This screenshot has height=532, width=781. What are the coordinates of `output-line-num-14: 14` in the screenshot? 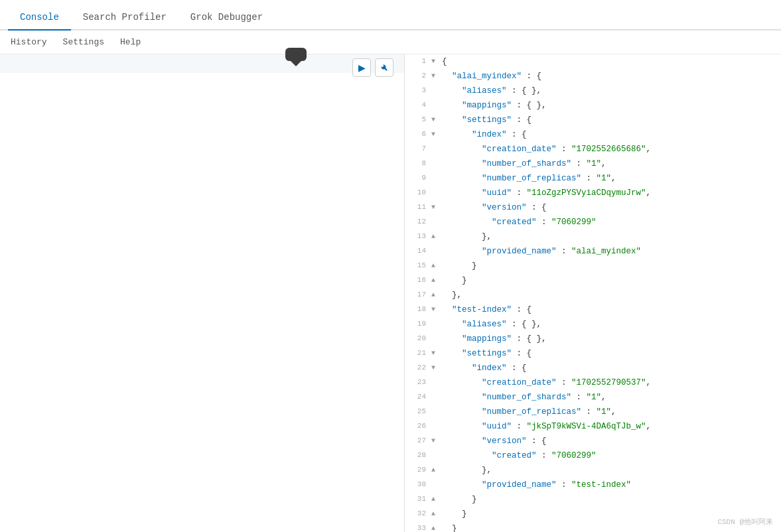 It's located at (418, 251).